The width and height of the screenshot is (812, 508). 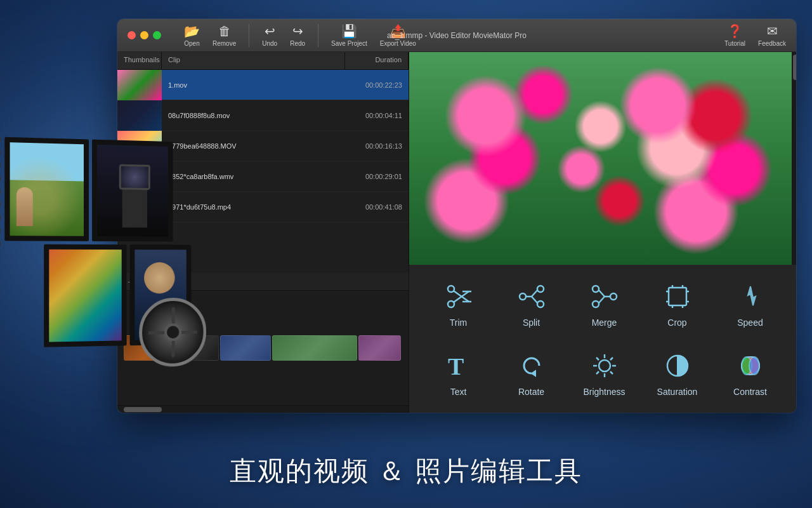 What do you see at coordinates (254, 61) in the screenshot?
I see `col-clip: Clip` at bounding box center [254, 61].